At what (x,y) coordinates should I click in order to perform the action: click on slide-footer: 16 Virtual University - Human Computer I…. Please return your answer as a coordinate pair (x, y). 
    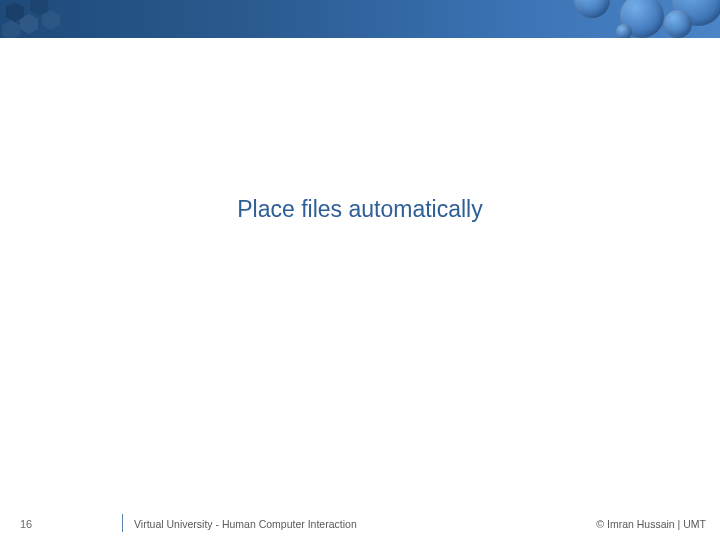
    Looking at the image, I should click on (360, 524).